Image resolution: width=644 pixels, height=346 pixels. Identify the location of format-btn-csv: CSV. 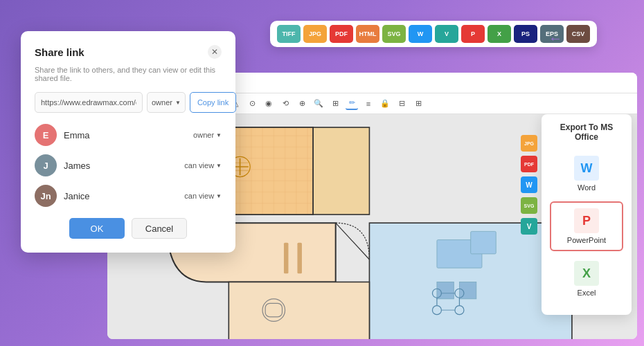
(578, 34).